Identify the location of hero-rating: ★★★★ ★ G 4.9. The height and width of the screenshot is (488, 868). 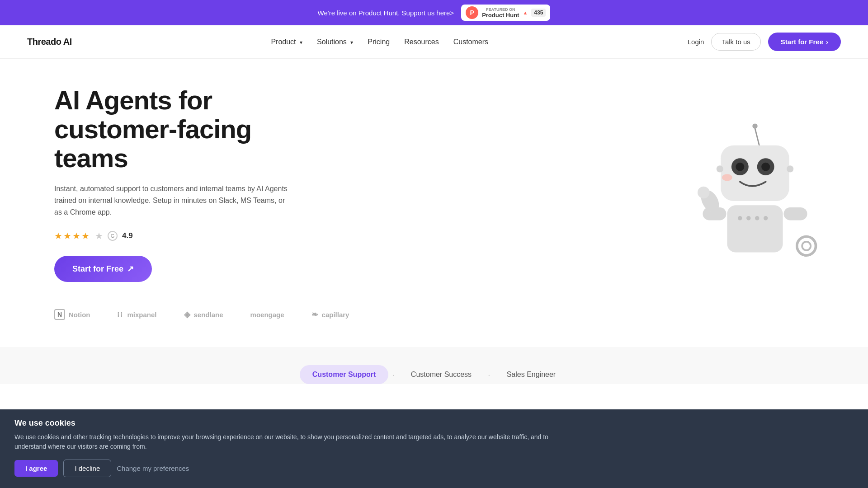
(190, 236).